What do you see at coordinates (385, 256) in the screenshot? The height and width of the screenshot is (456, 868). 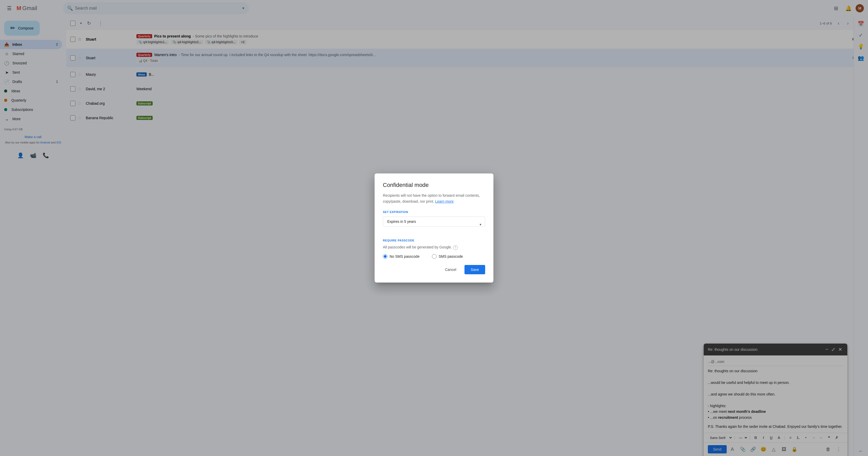 I see `no-sms-radio` at bounding box center [385, 256].